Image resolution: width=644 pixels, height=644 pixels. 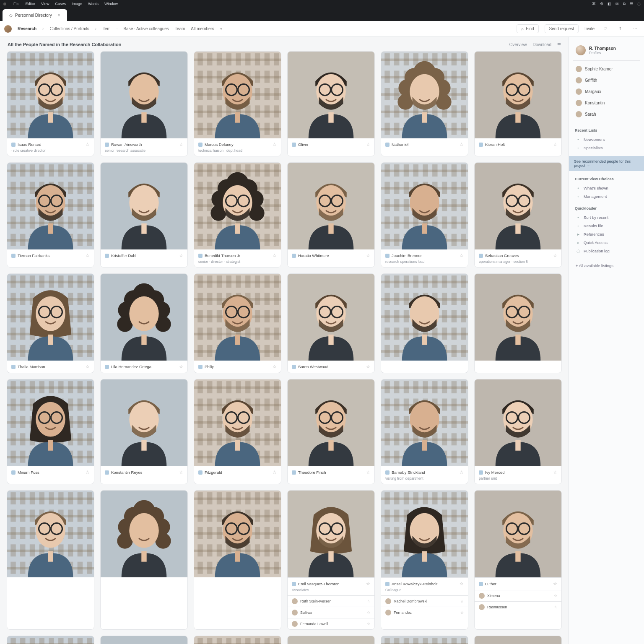 I want to click on person-card: Emil Vasquez-Thornton☆AssociatesRuth Ste…, so click(x=331, y=560).